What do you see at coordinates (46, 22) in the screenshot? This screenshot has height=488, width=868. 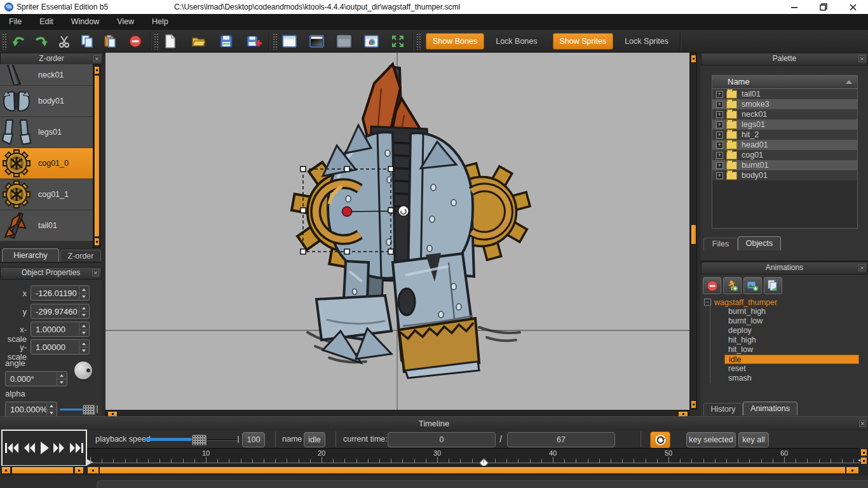 I see `menu-edit: Edit` at bounding box center [46, 22].